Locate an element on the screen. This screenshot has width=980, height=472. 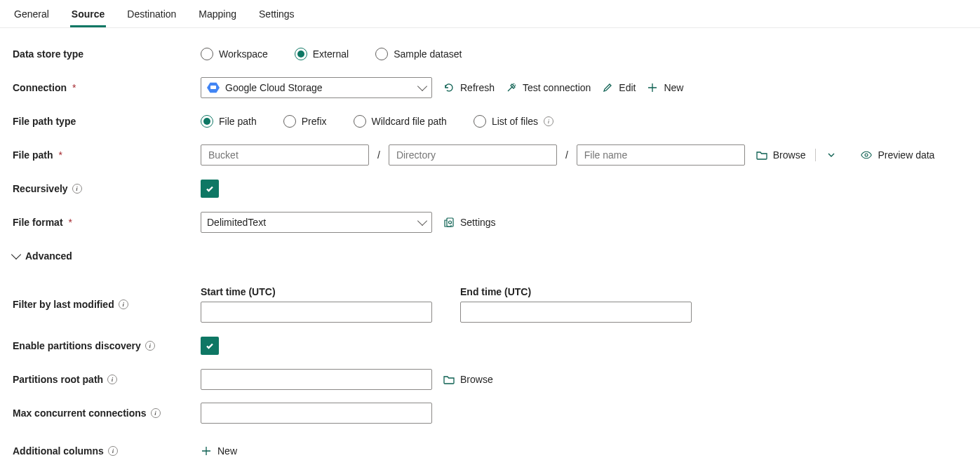
recursively-checkbox is located at coordinates (210, 189).